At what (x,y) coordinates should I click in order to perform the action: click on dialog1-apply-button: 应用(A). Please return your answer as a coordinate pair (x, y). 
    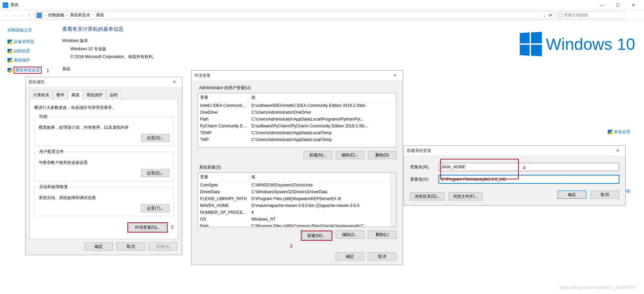
    Looking at the image, I should click on (163, 247).